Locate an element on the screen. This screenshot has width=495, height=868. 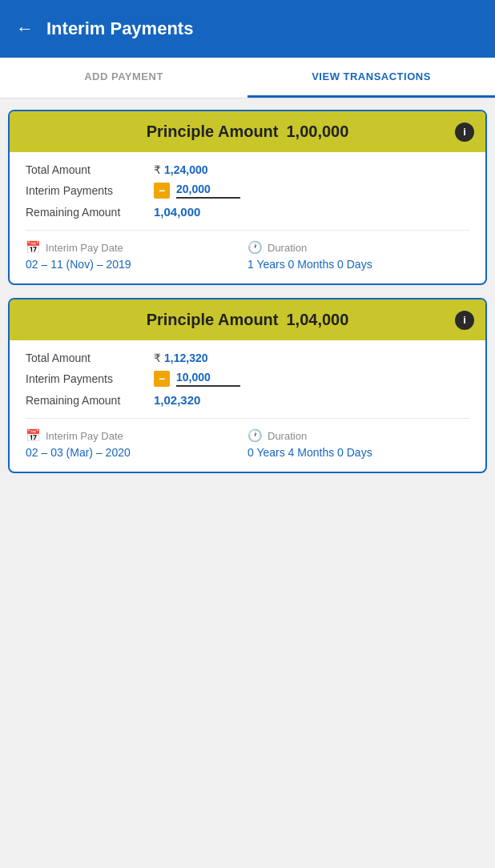
minus-icon-1: − is located at coordinates (162, 191).